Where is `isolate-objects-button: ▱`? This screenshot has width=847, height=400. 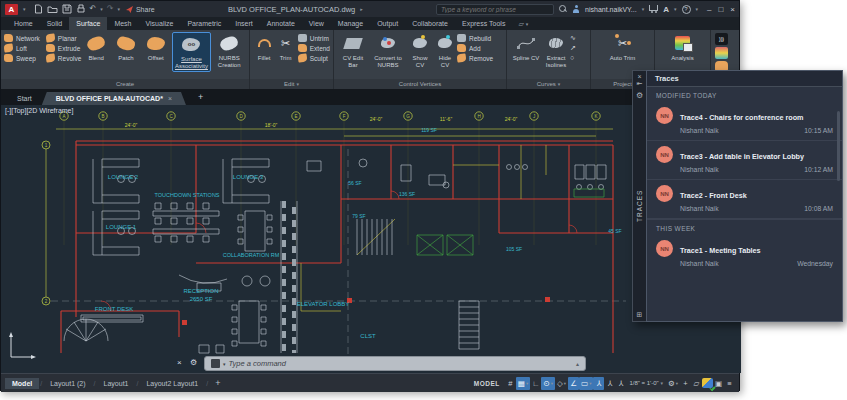
isolate-objects-button: ▱ is located at coordinates (696, 384).